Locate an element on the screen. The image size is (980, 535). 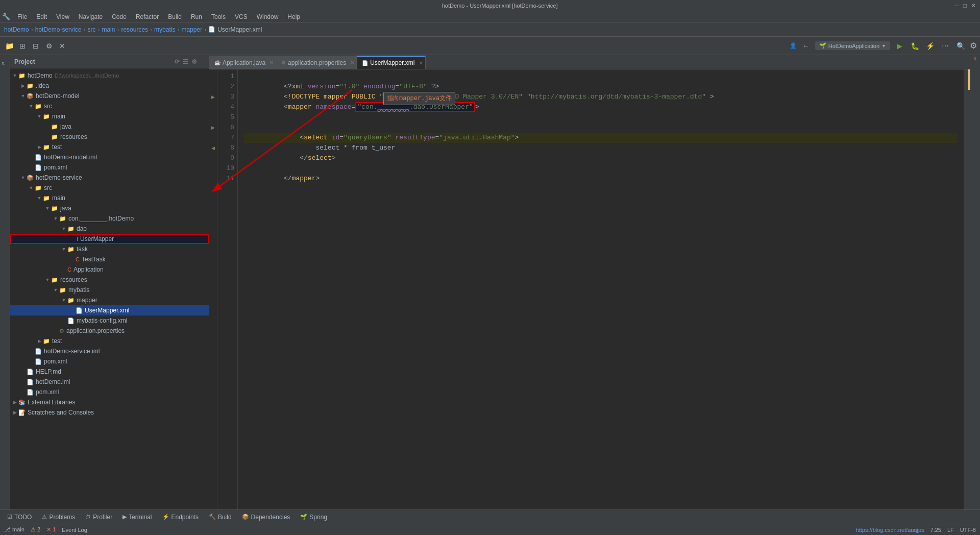
tree-item-test-service: ▶ 📁 test is located at coordinates (109, 341).